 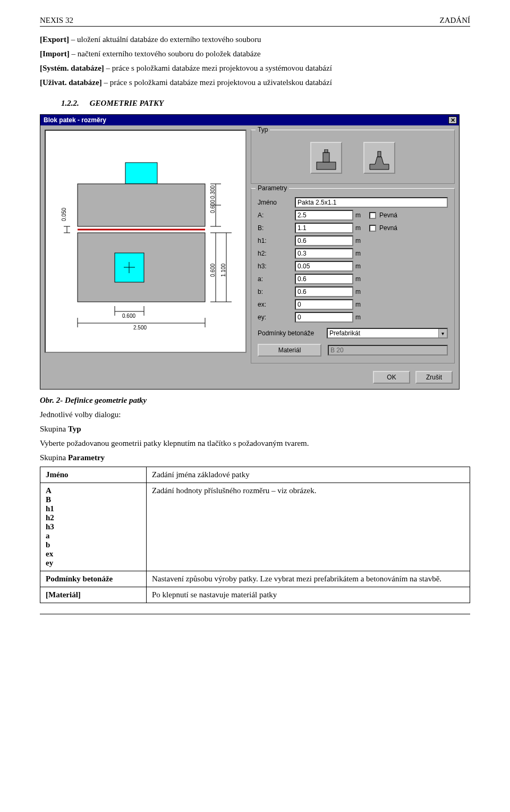 What do you see at coordinates (255, 54) in the screenshot?
I see `intro-line-2: [Import] – načtení externího textového s…` at bounding box center [255, 54].